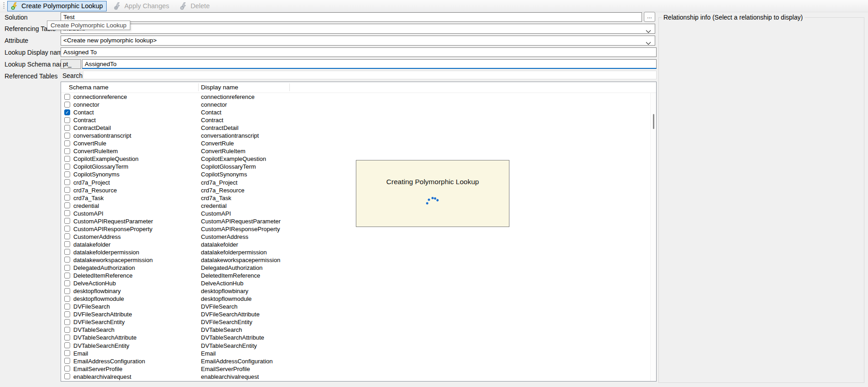 The image size is (868, 387). I want to click on referenced-tables-label: Referenced Tables, so click(31, 76).